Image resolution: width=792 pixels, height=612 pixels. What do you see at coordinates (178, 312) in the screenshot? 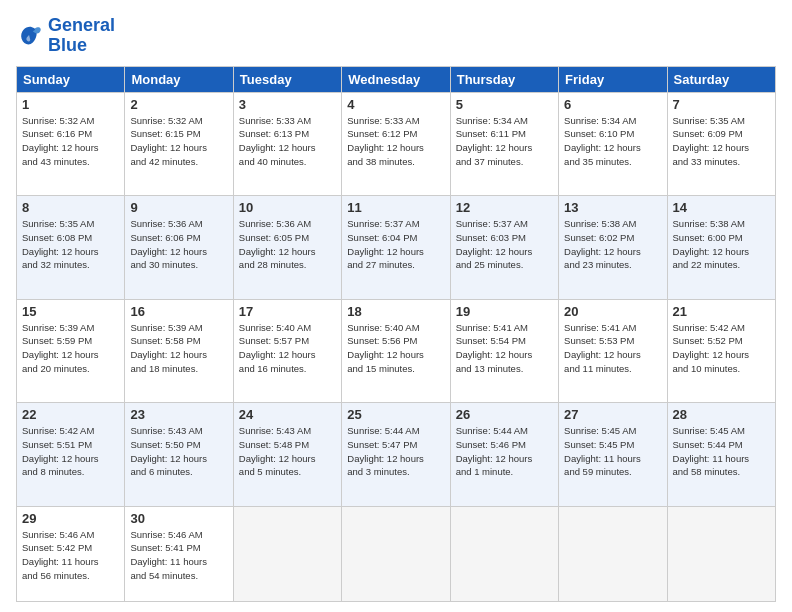
I see `day-number: 16` at bounding box center [178, 312].